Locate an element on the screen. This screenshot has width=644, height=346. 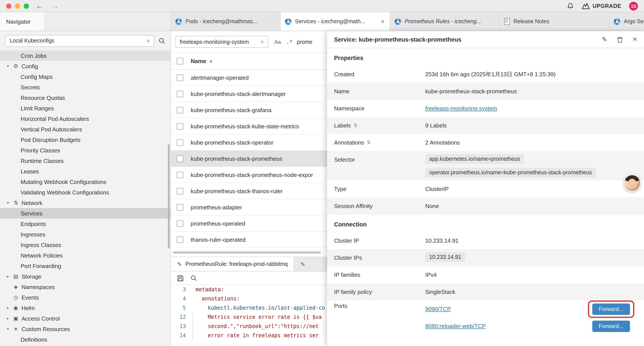
upgrade-button: UPGRADE is located at coordinates (602, 6).